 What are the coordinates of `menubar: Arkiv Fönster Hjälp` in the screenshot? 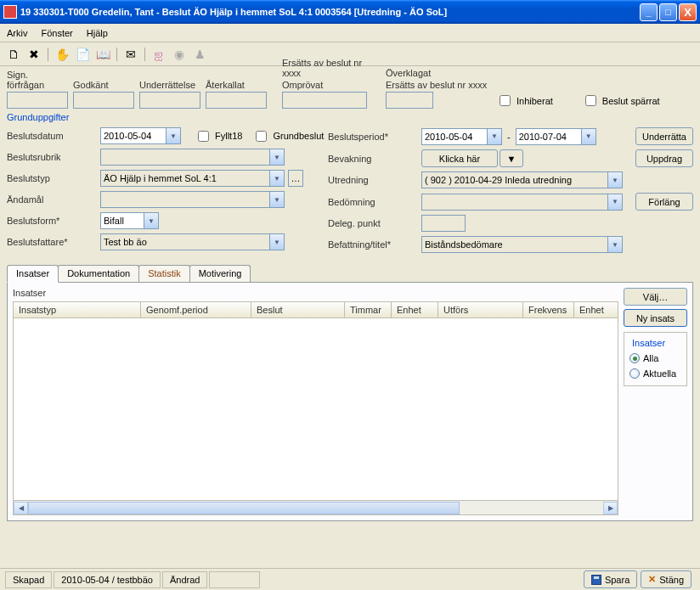 It's located at (350, 33).